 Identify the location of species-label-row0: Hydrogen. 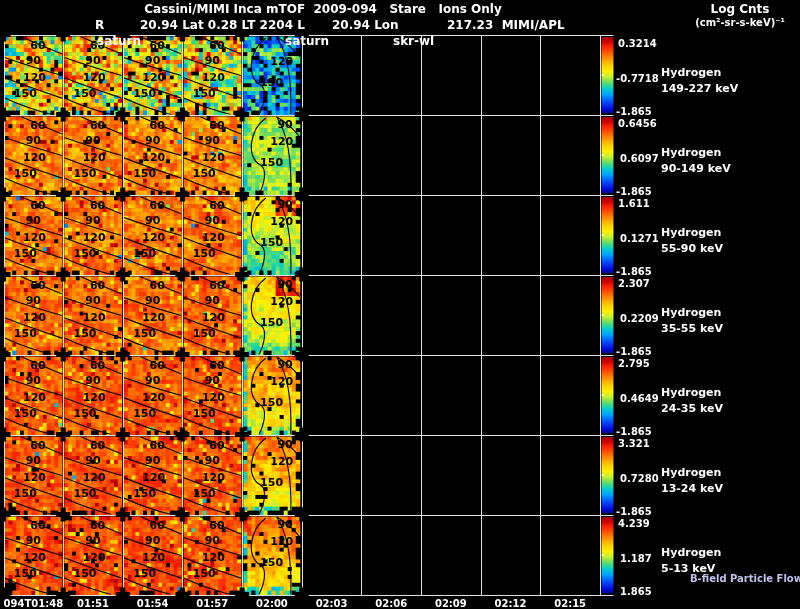
(691, 73).